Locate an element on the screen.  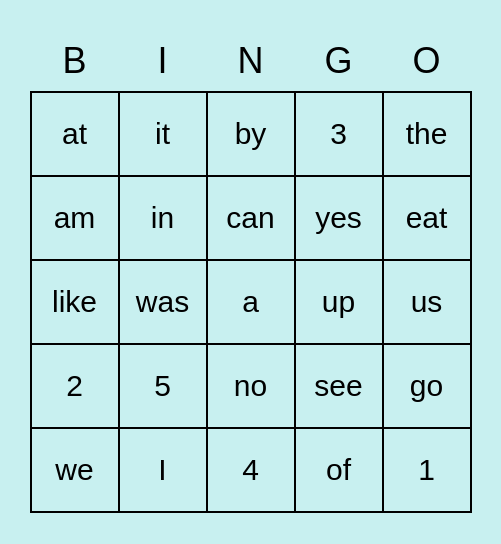
table-row: am in can yes eat is located at coordinates (251, 218).